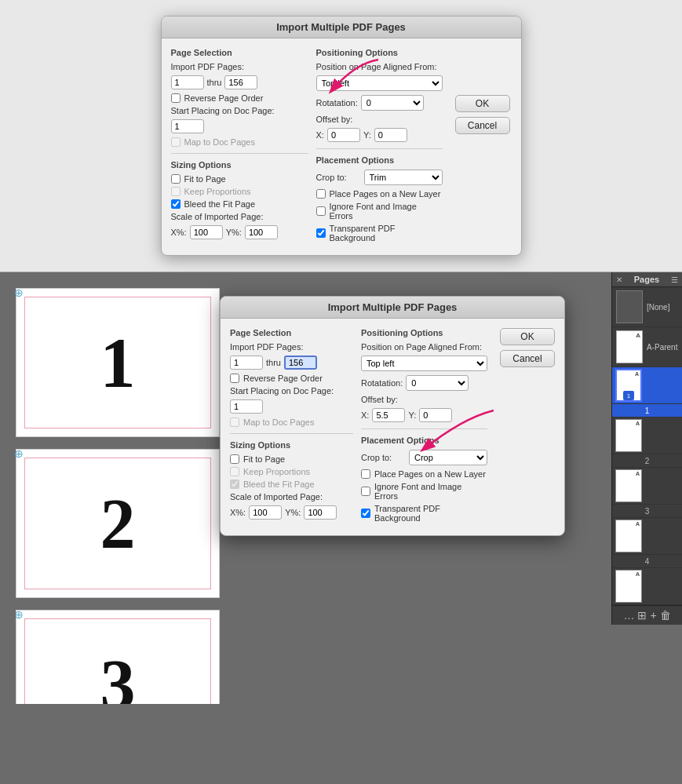  I want to click on top-transparent-row: Transparent PDF Background, so click(380, 233).